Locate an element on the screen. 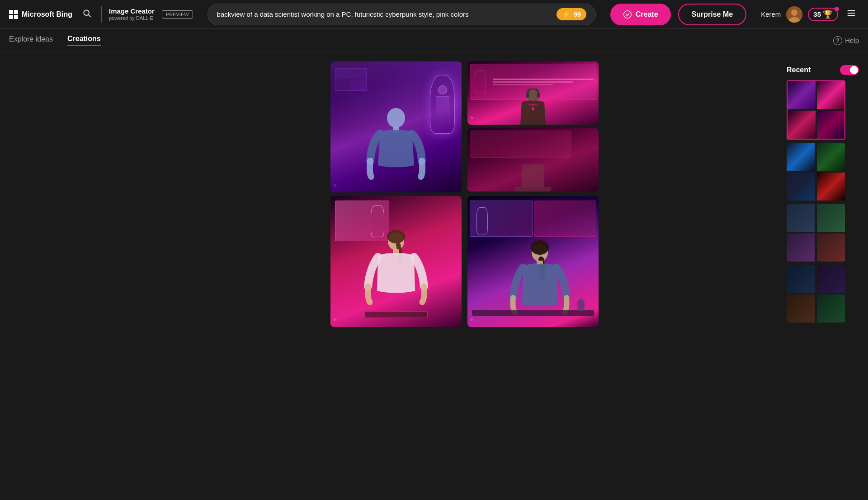 This screenshot has width=868, height=500. create-label: Create is located at coordinates (647, 14).